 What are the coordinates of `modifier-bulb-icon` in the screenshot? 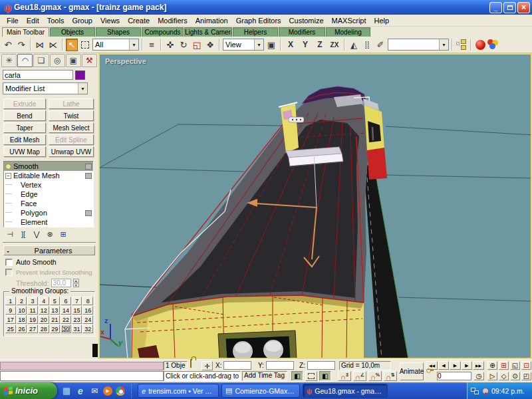 It's located at (8, 166).